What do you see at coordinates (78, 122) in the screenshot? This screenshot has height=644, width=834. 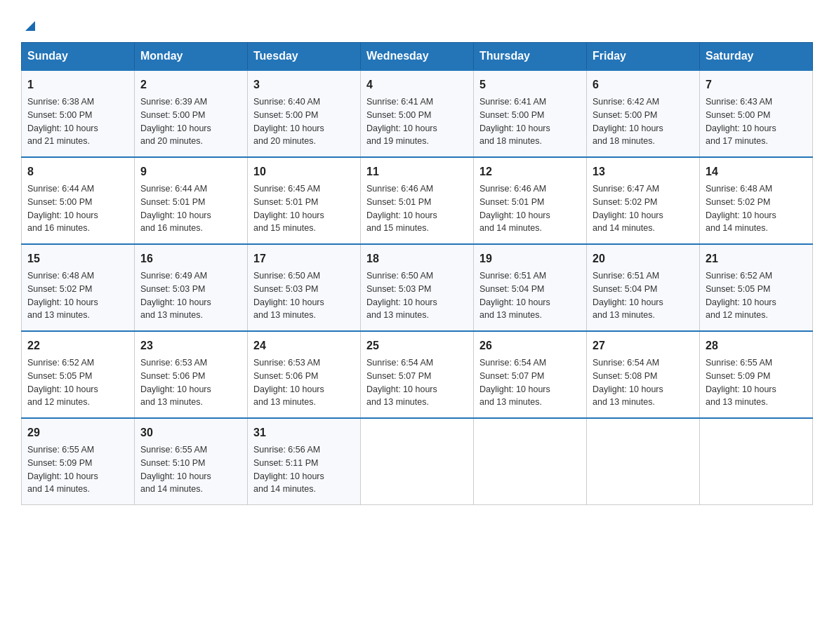 I see `day-info: Sunrise: 6:38 AMSunset: 5:00 PMDaylight:…` at bounding box center [78, 122].